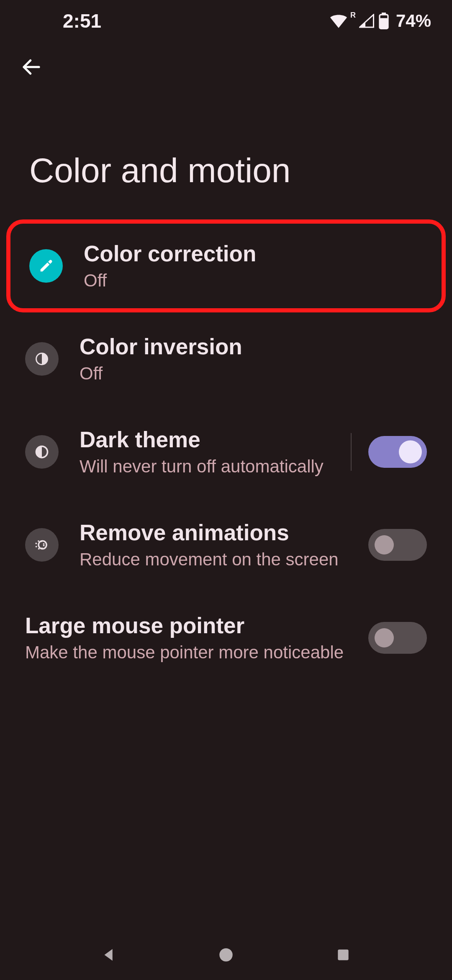 Image resolution: width=452 pixels, height=980 pixels. I want to click on setting-subtitle: Make the mouse pointer more noticeable, so click(193, 652).